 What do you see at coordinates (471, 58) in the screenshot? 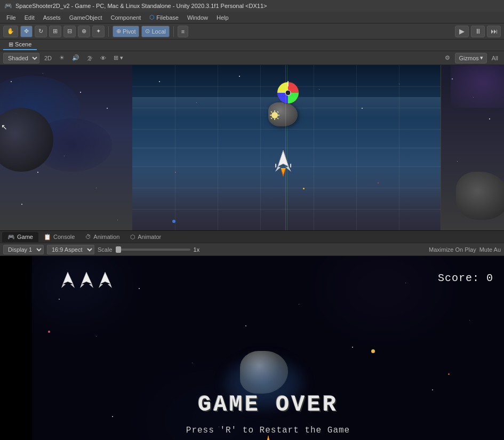
I see `scene-toolbar-right: ⚙ Gizmos ▾ All` at bounding box center [471, 58].